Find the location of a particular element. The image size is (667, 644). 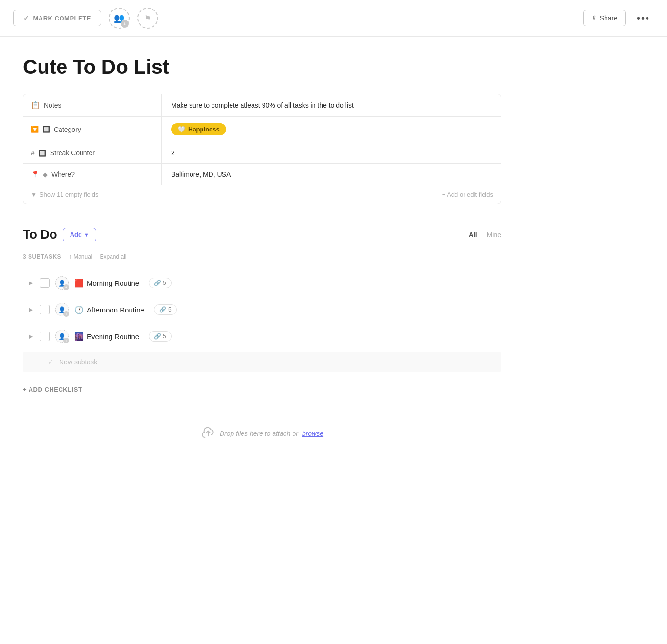

plus-badge-icon: + is located at coordinates (125, 24).